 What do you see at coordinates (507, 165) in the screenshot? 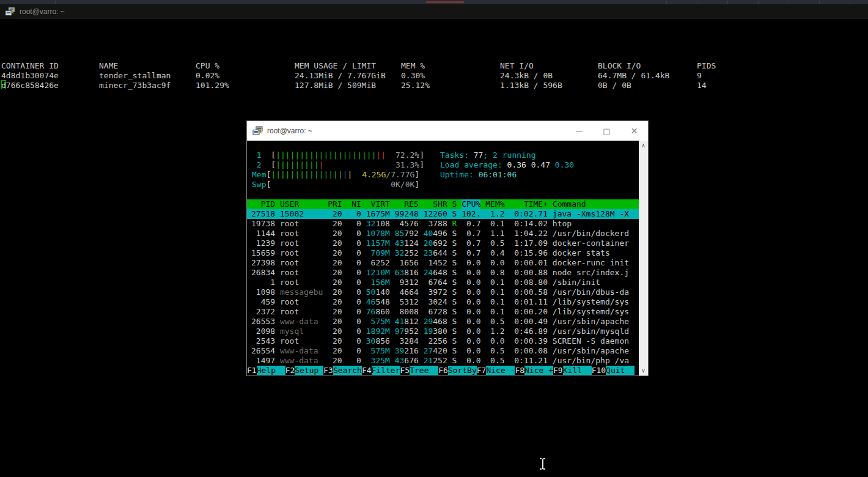
I see `summary-line: Load average: 0.36 0.47 0.30` at bounding box center [507, 165].